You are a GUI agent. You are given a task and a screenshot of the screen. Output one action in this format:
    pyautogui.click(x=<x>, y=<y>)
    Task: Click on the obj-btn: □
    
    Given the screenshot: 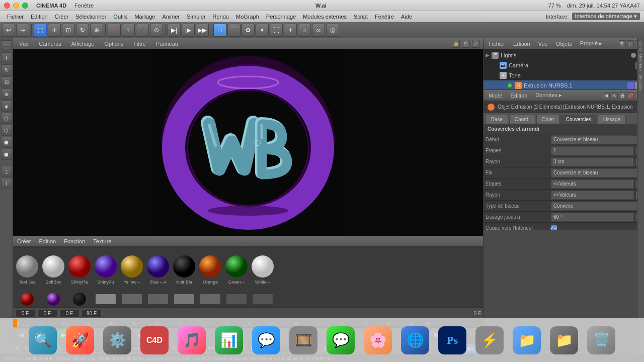 What is the action you would take?
    pyautogui.click(x=220, y=30)
    